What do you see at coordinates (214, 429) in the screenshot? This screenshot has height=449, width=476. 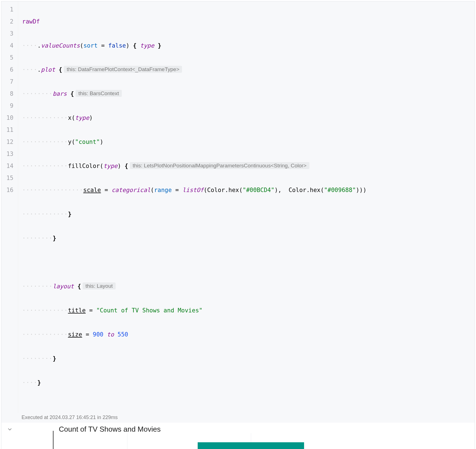 I see `chart-title: Count of TV Shows and Movies` at bounding box center [214, 429].